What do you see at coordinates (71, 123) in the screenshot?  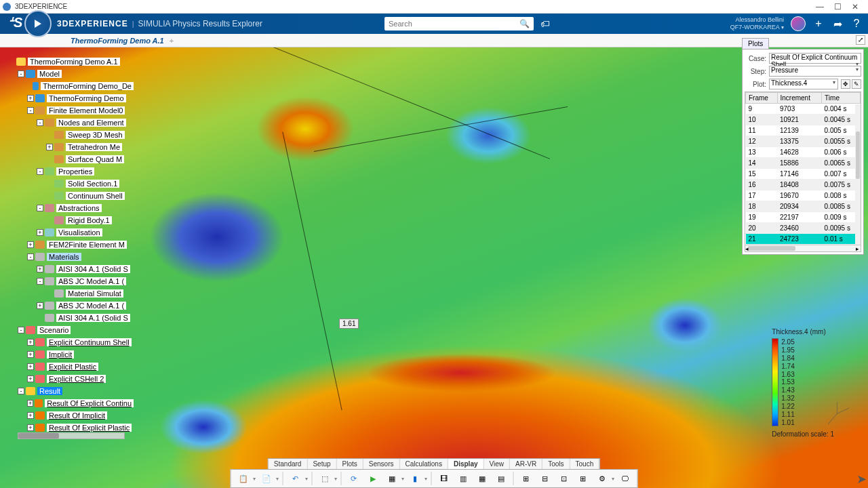 I see `tree-item: -Nodes and Element` at bounding box center [71, 123].